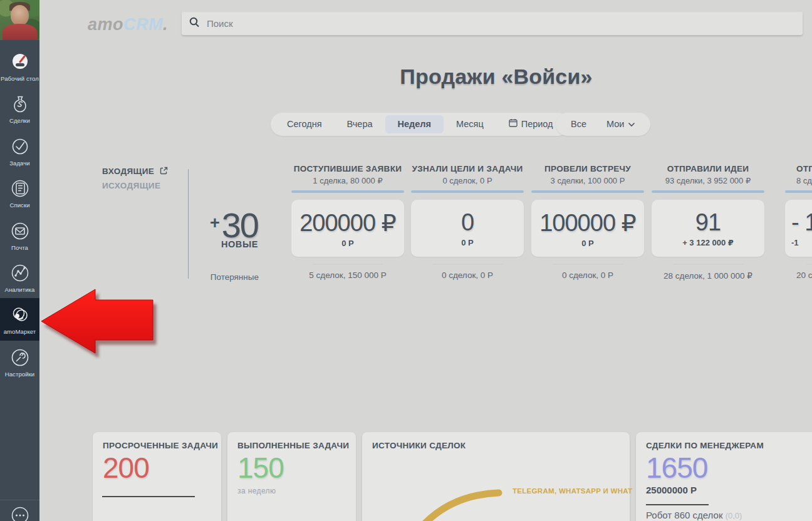  What do you see at coordinates (467, 228) in the screenshot?
I see `stage-value-card: 0 0 Р` at bounding box center [467, 228].